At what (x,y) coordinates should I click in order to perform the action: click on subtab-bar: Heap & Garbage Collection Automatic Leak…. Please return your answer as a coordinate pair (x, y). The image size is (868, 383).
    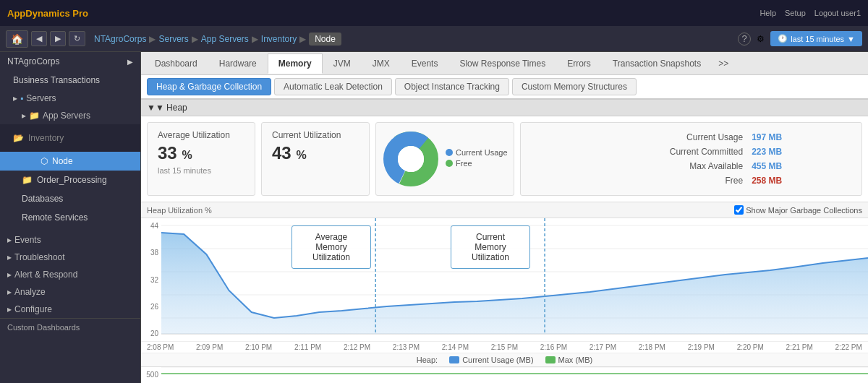
    Looking at the image, I should click on (505, 87).